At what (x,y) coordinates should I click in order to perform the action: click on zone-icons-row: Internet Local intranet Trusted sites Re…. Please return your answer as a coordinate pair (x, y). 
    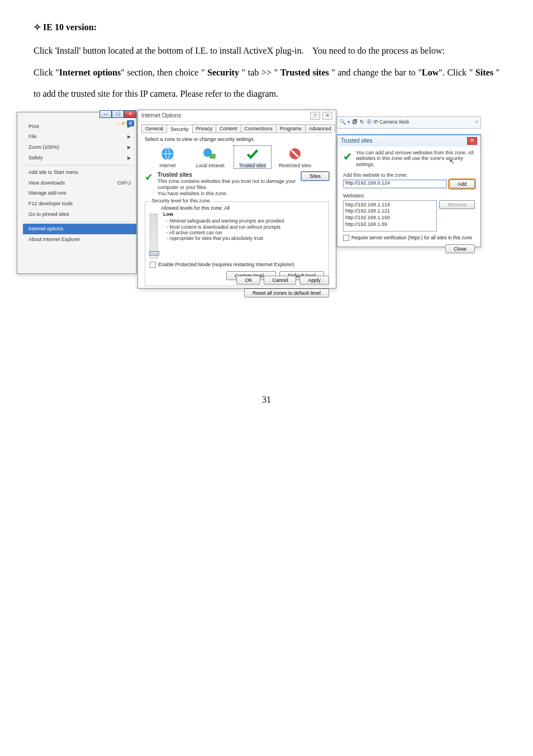
    Looking at the image, I should click on (239, 157).